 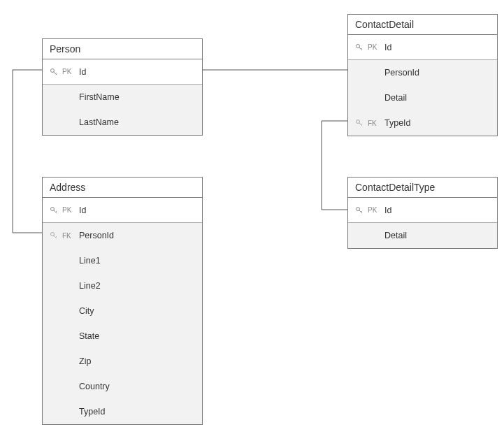 I want to click on table-row: FK PersonId, so click(x=122, y=236).